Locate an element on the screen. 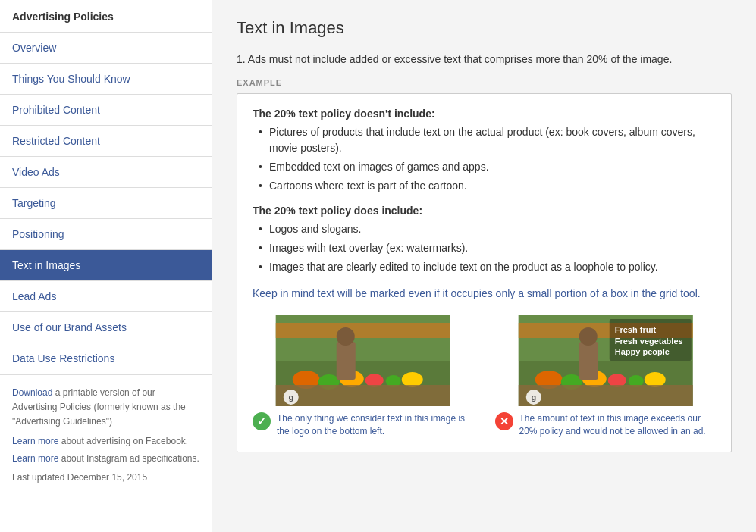 Image resolution: width=756 pixels, height=532 pixels. status-icon-bad: ✕ is located at coordinates (504, 421).